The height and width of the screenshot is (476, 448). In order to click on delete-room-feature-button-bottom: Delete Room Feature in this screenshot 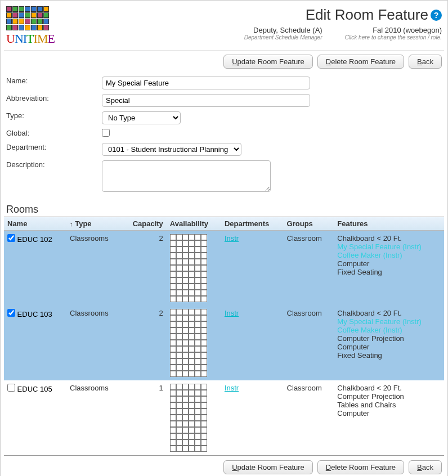, I will do `click(361, 467)`.